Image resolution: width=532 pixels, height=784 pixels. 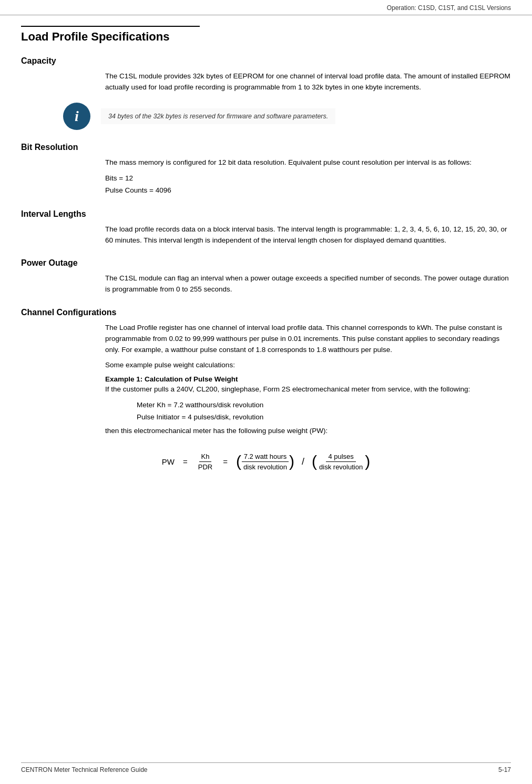 I want to click on footer-right: 5-17, so click(x=505, y=770).